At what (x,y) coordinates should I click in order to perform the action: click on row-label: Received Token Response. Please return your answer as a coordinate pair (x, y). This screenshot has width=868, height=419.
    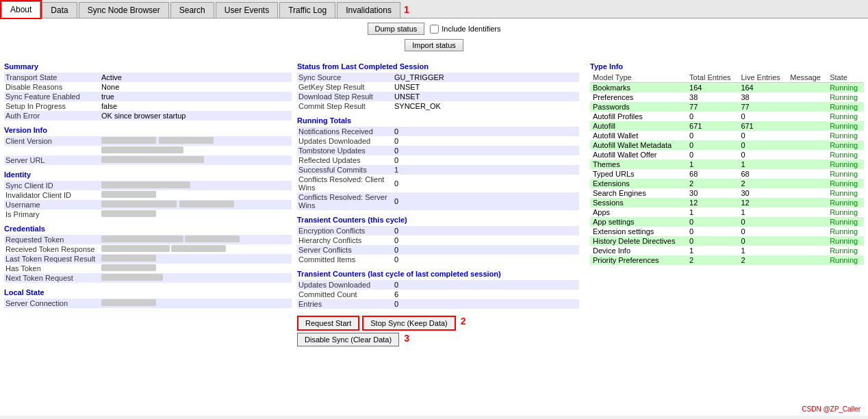
    Looking at the image, I should click on (52, 249).